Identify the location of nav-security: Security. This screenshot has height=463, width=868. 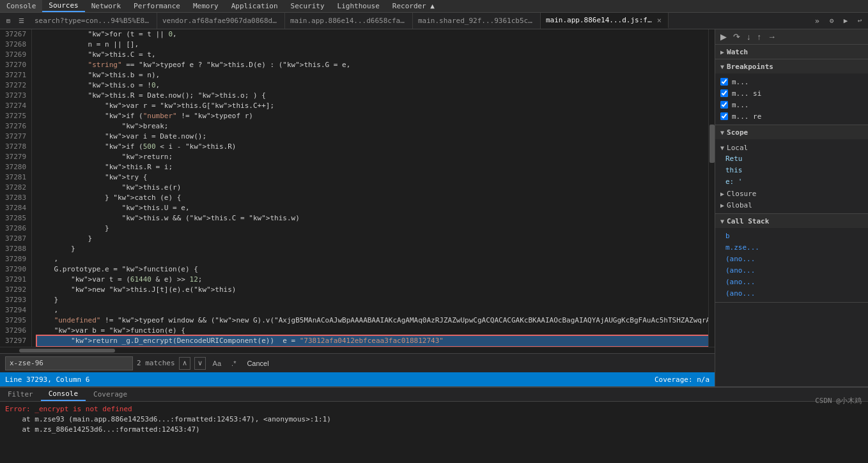
(308, 6).